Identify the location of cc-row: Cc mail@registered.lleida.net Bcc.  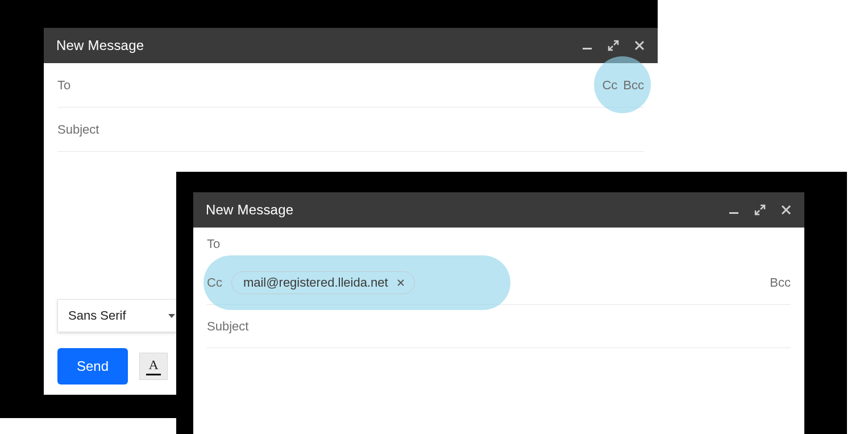
(499, 283).